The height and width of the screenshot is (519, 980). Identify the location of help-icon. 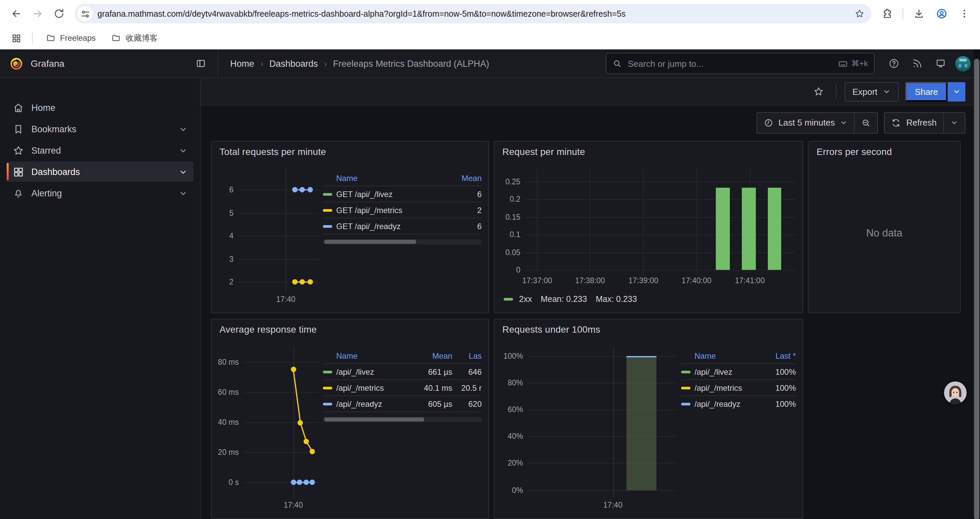
(894, 63).